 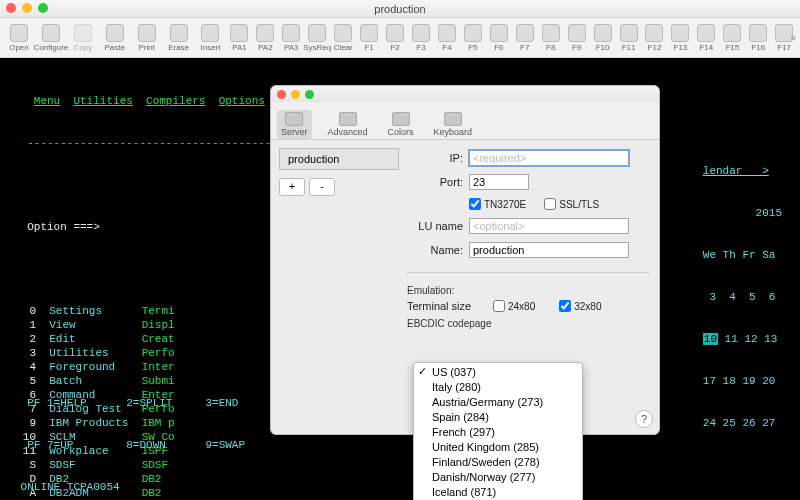 What do you see at coordinates (179, 38) in the screenshot?
I see `toolbar-erase-button: Erase` at bounding box center [179, 38].